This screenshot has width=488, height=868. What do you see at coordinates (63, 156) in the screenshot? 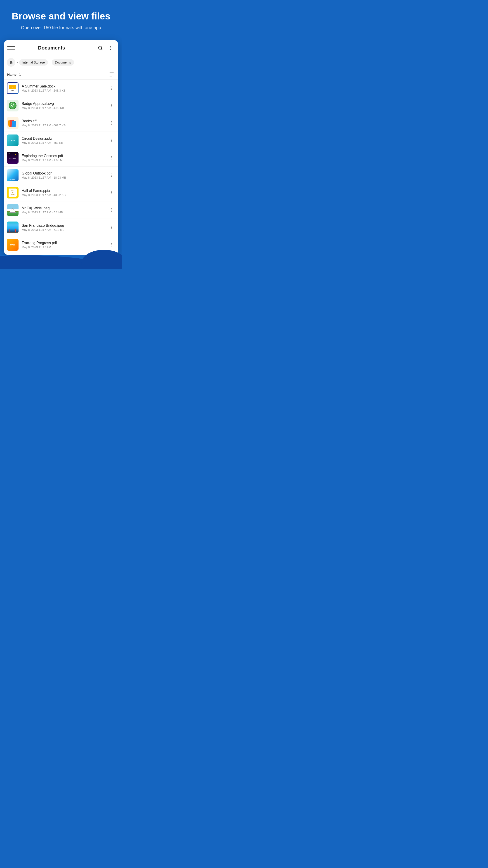
I see `file-name: Exploring the Cosmos.pdf` at bounding box center [63, 156].